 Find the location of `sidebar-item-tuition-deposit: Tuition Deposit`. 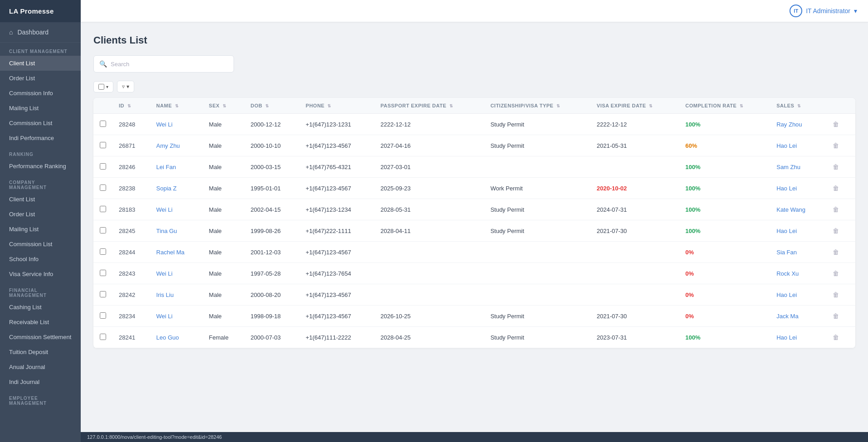

sidebar-item-tuition-deposit: Tuition Deposit is located at coordinates (40, 352).